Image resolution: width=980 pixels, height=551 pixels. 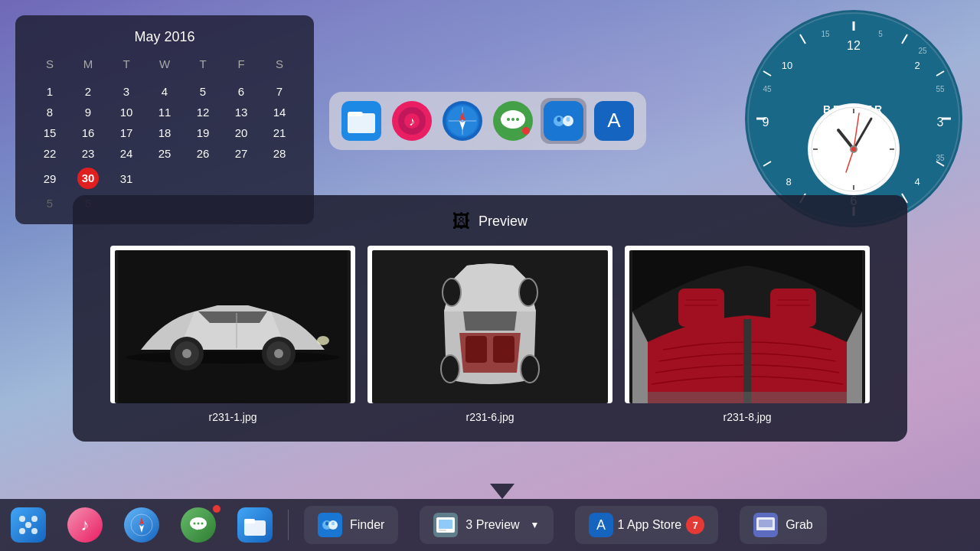 What do you see at coordinates (564, 121) in the screenshot?
I see `finder-icon` at bounding box center [564, 121].